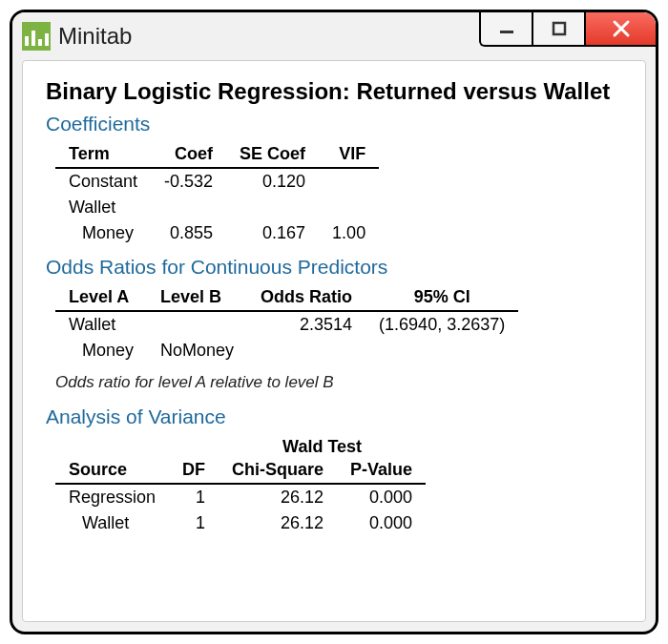 The image size is (668, 644). Describe the element at coordinates (286, 324) in the screenshot. I see `odds-table: Level A Level B Odds Ratio 95% Cl Wallet…` at that location.